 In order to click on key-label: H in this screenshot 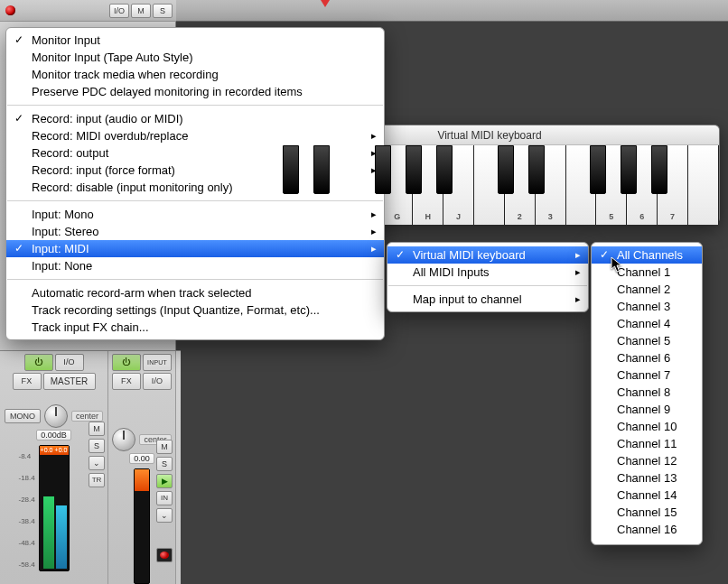, I will do `click(428, 217)`.